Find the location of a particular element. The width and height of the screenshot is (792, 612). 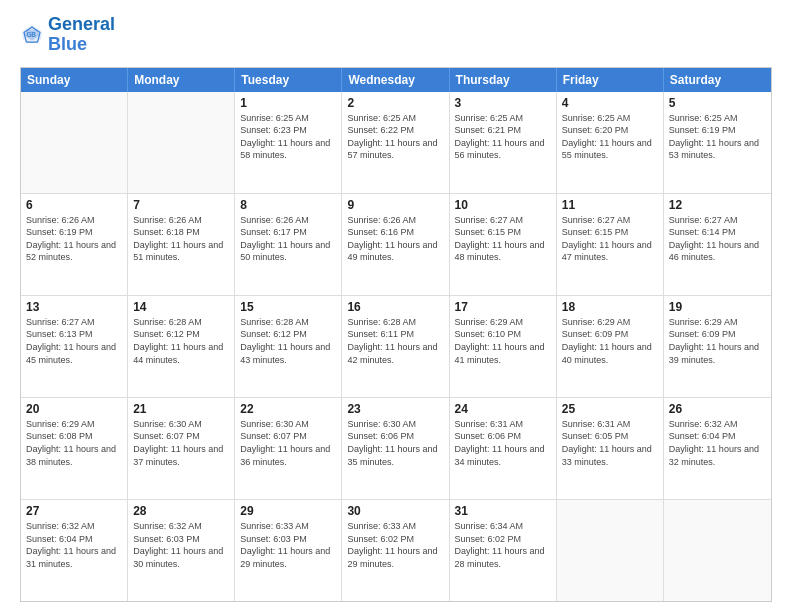

day-number: 29 is located at coordinates (288, 511).